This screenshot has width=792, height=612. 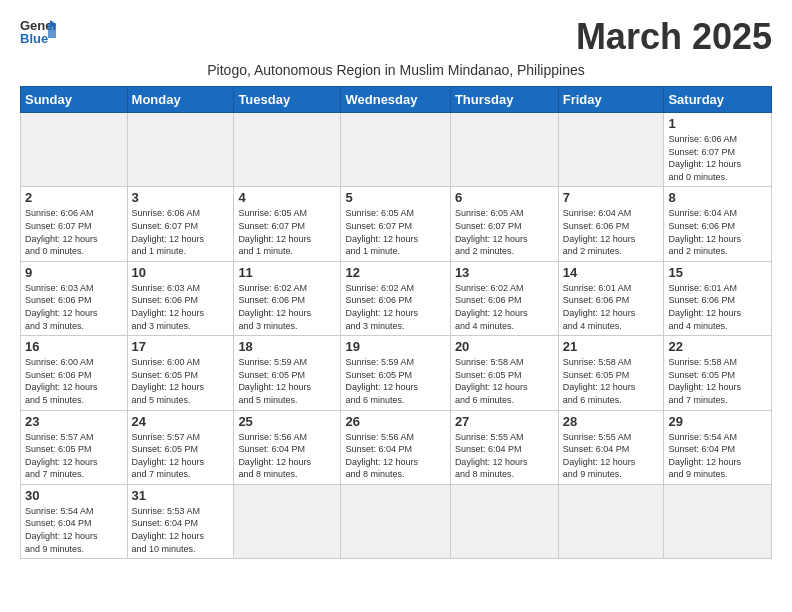 What do you see at coordinates (718, 298) in the screenshot?
I see `day-15: 15 Sunrise: 6:01 AMSunset: 6:06 PMDaylig…` at bounding box center [718, 298].